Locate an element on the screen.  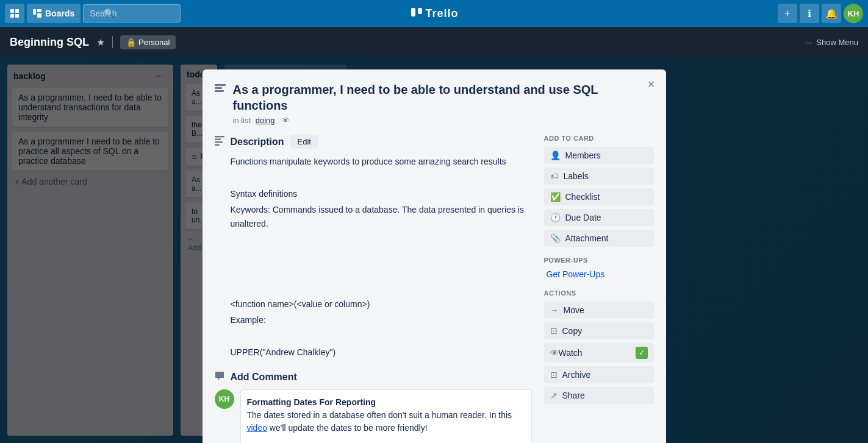
share-icon: ↗ is located at coordinates (554, 395).